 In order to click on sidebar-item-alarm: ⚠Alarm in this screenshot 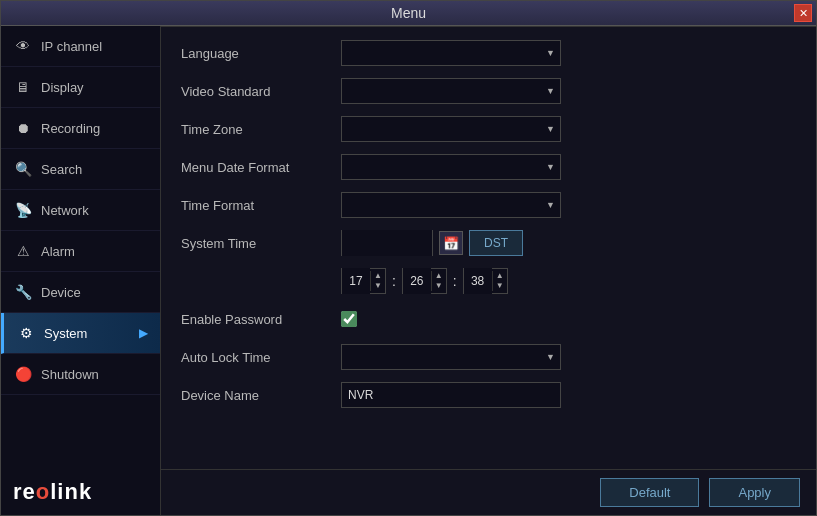, I will do `click(80, 252)`.